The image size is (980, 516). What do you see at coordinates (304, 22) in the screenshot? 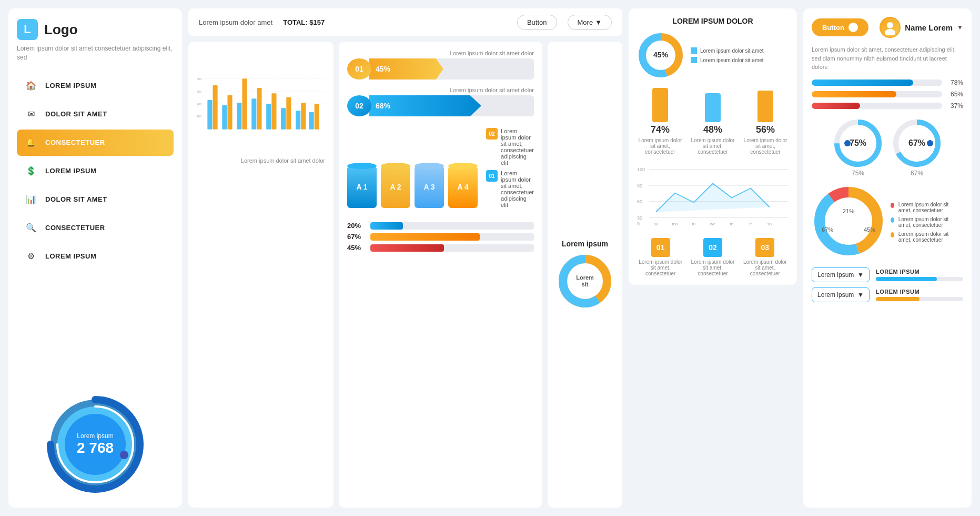
I see `header-total: TOTAL: $157` at bounding box center [304, 22].